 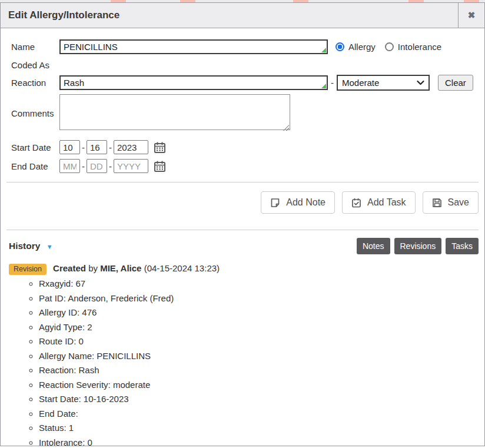 What do you see at coordinates (437, 203) in the screenshot?
I see `save-icon` at bounding box center [437, 203].